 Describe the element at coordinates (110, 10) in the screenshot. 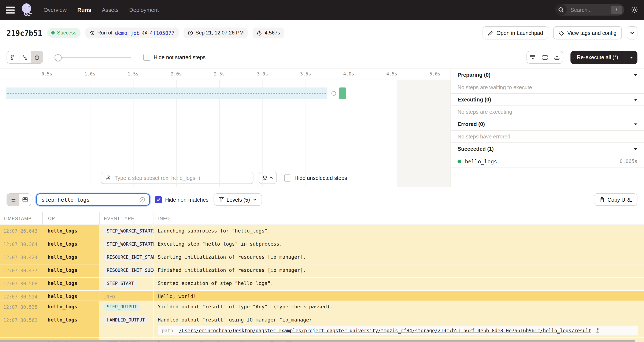

I see `nav-item-assets: Assets` at that location.